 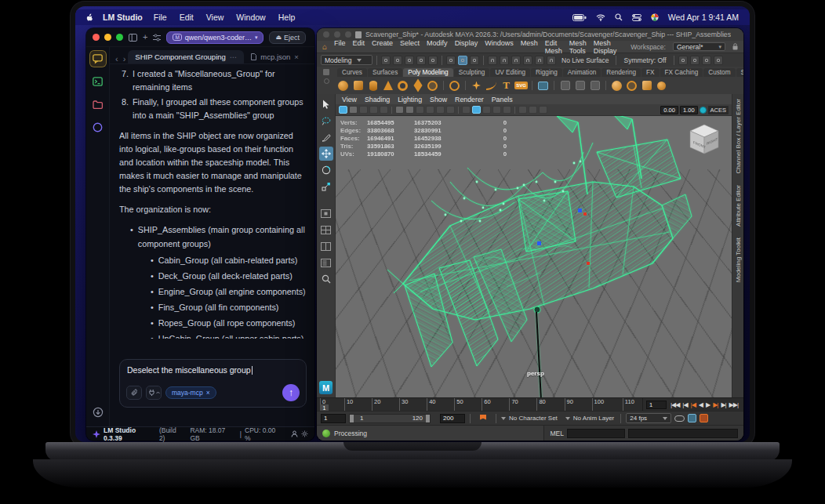 I want to click on panel-menu-item: Renderer, so click(x=469, y=100).